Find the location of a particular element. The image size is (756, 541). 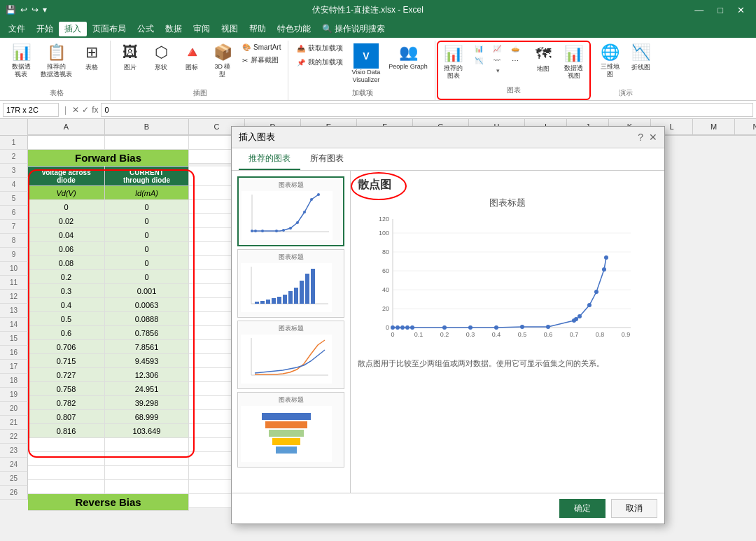

cell-forward-bias-title: Forward Bias is located at coordinates (108, 158).